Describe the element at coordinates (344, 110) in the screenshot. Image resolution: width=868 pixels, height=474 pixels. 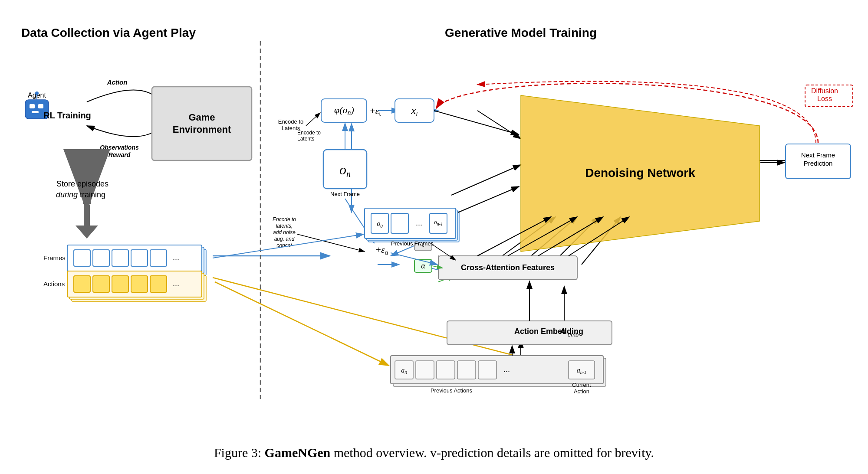
I see `svg-text: φ(on)` at that location.